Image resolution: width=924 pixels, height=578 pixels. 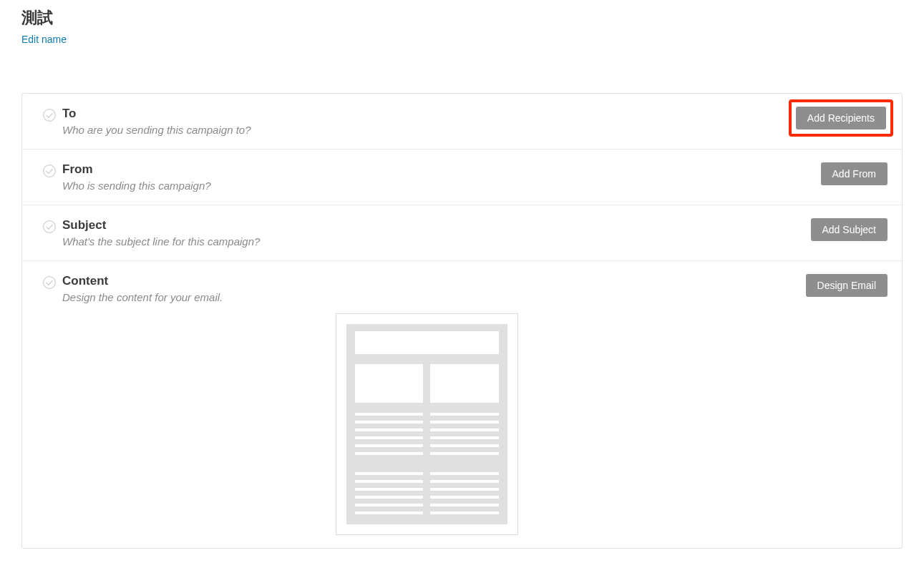 What do you see at coordinates (427, 424) in the screenshot?
I see `email-preview-thumbnail` at bounding box center [427, 424].